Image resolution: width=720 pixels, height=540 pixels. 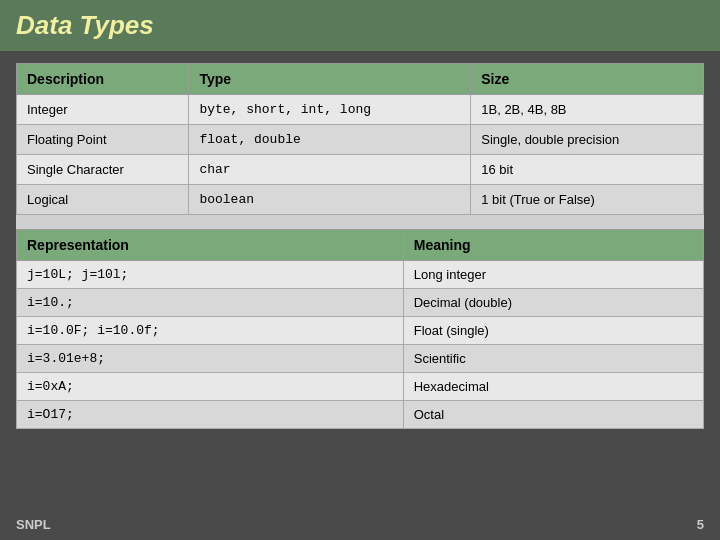 What do you see at coordinates (360, 524) in the screenshot?
I see `footer: SNPL 5` at bounding box center [360, 524].